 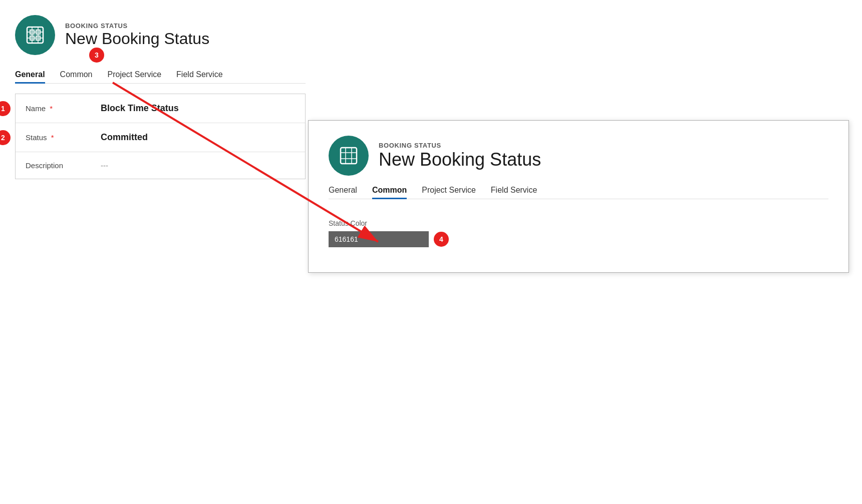 What do you see at coordinates (76, 77) in the screenshot?
I see `tab-common-left: Common` at bounding box center [76, 77].